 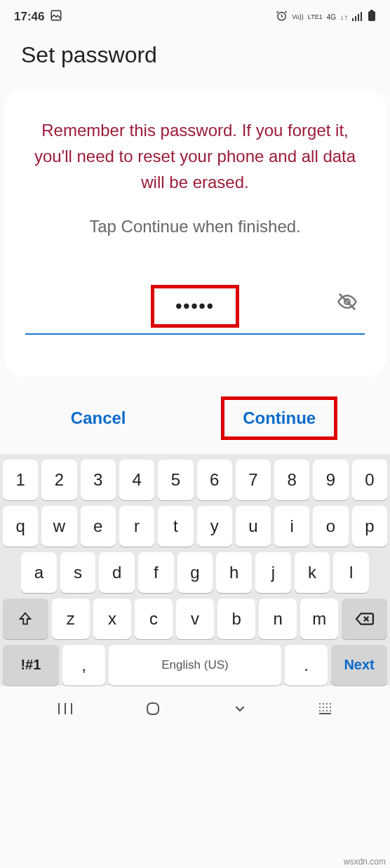 What do you see at coordinates (195, 619) in the screenshot?
I see `keyboard-row-z: z x c v b n m` at bounding box center [195, 619].